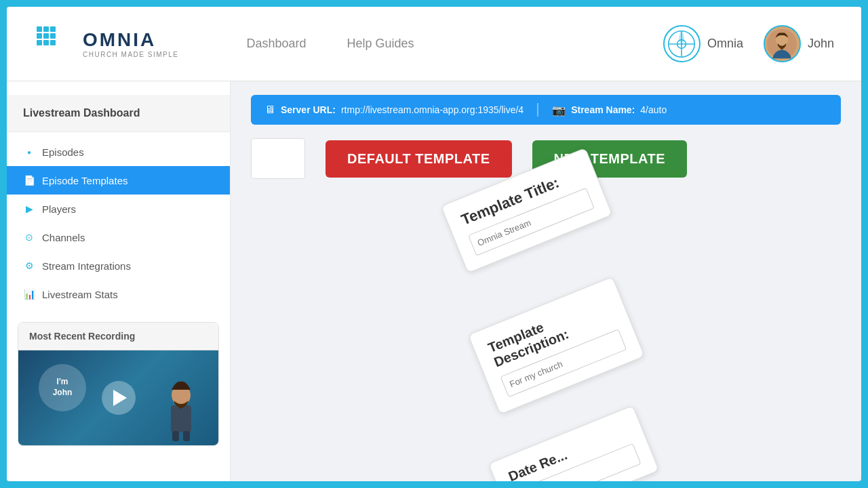  Describe the element at coordinates (59, 209) in the screenshot. I see `sidebar-label-players: Players` at that location.